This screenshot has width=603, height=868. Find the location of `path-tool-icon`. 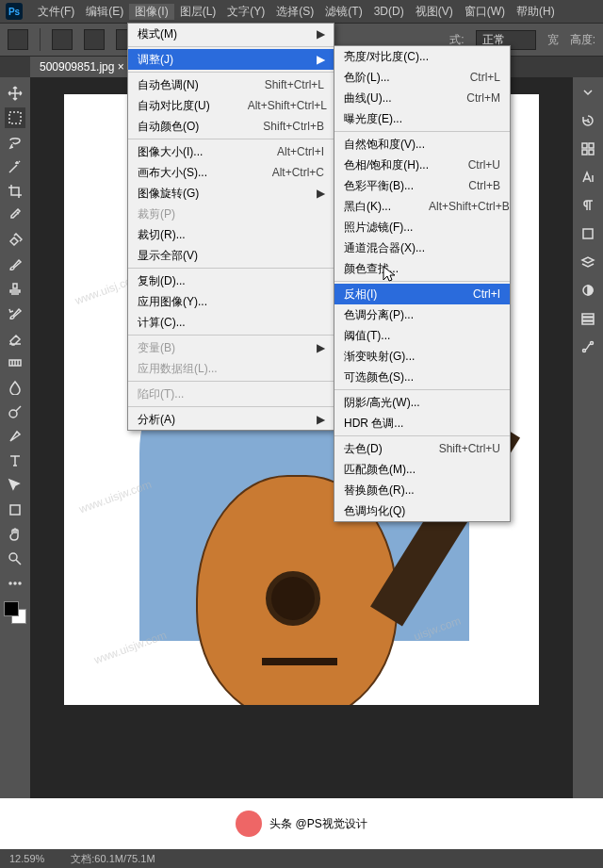

path-tool-icon is located at coordinates (15, 485).